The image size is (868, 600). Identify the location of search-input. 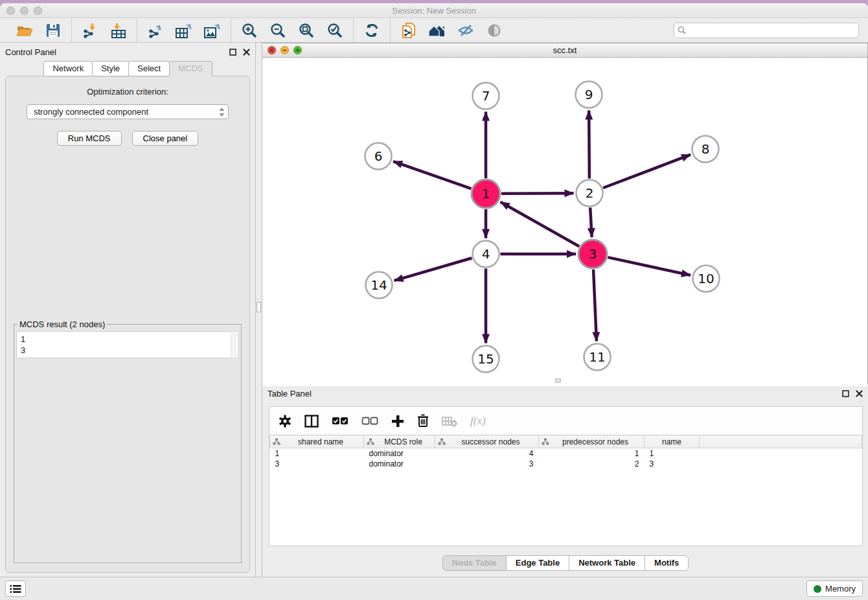
(766, 30).